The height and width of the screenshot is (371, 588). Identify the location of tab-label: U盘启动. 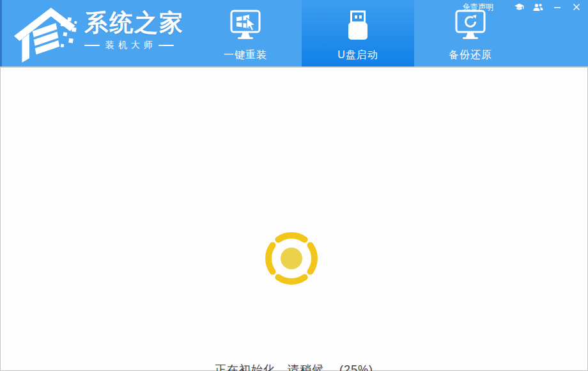
(358, 55).